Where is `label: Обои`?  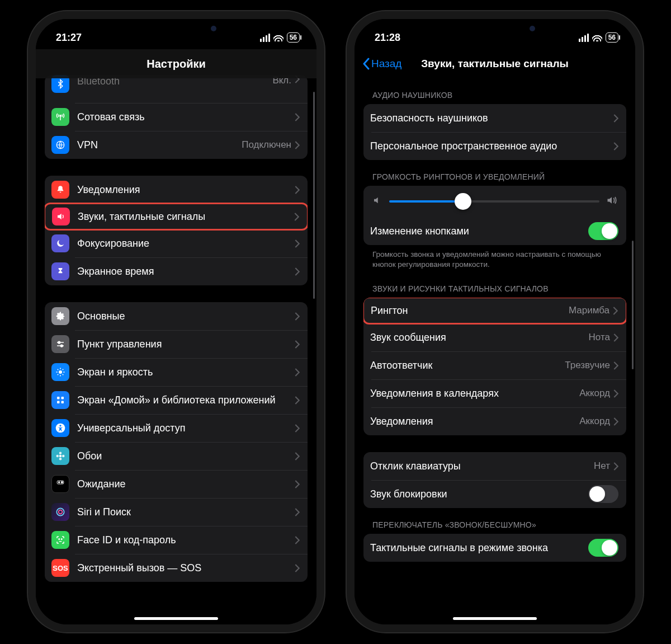 label: Обои is located at coordinates (186, 457).